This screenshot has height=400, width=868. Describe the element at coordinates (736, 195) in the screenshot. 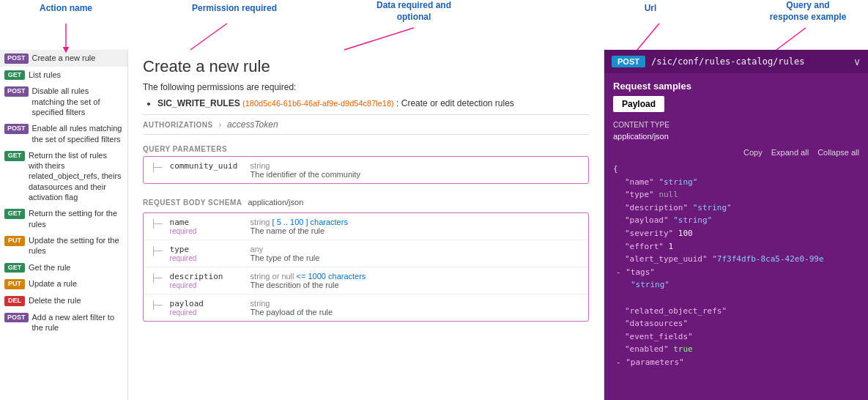

I see `code-line-type: "type" null` at that location.